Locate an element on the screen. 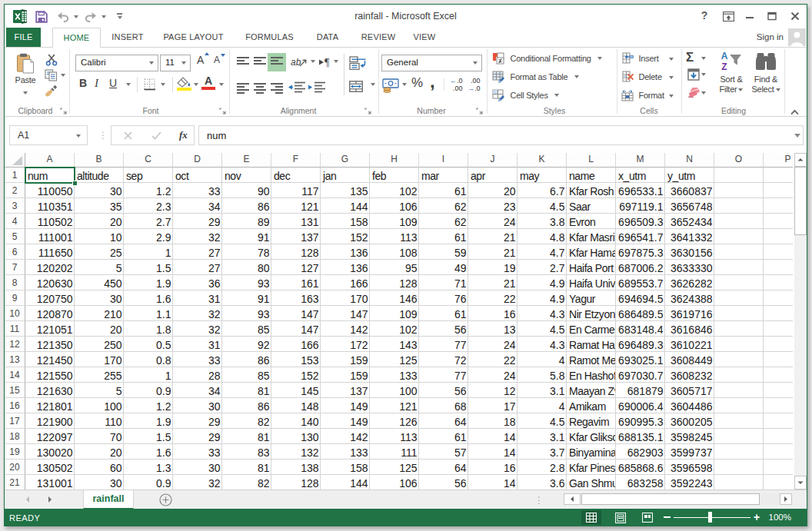  cell-D21: 32 is located at coordinates (198, 483).